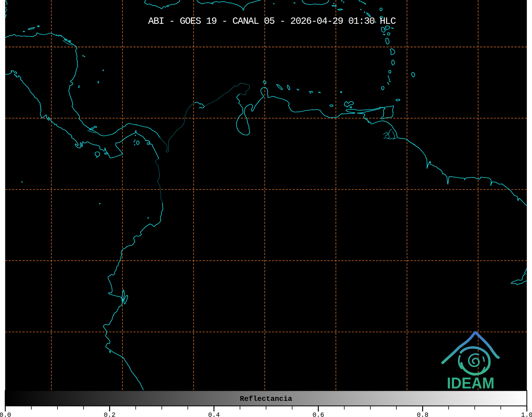 The width and height of the screenshot is (532, 417). Describe the element at coordinates (6, 414) in the screenshot. I see `svg-text: 0.0` at that location.